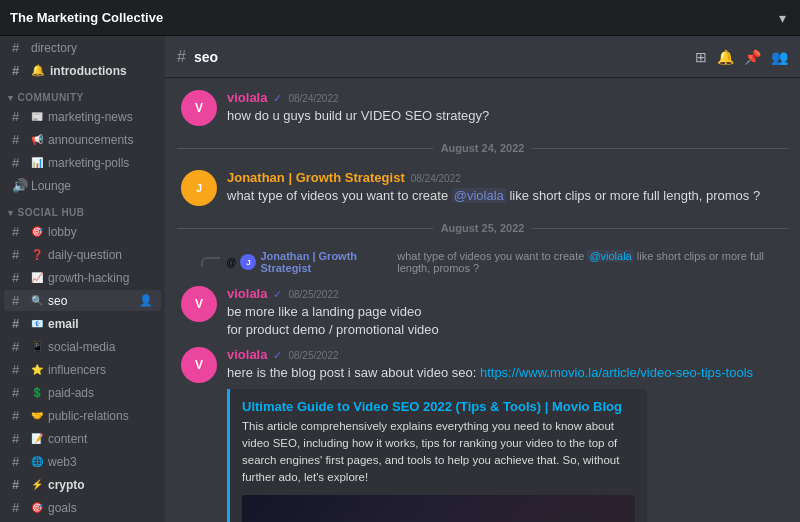 This screenshot has height=522, width=800. What do you see at coordinates (37, 140) in the screenshot?
I see `channel-emoji: 📢` at bounding box center [37, 140].